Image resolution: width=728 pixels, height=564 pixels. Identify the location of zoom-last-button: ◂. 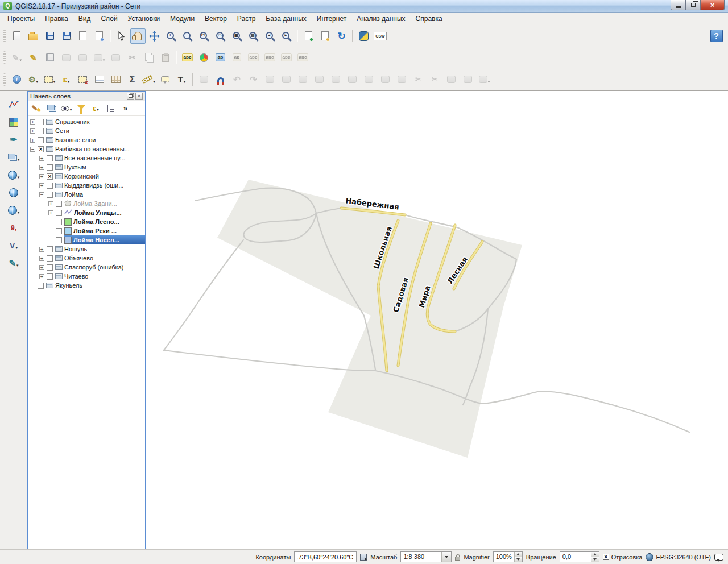
(270, 36).